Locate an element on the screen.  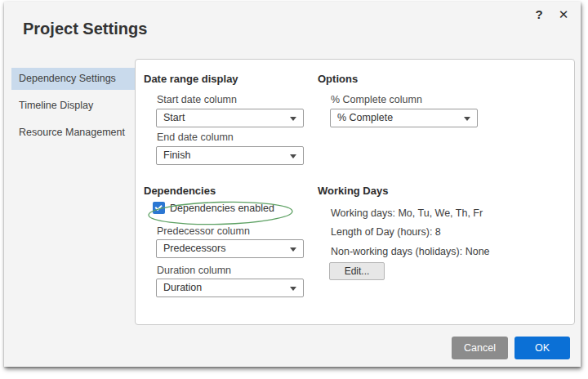
percent-complete-column-dropdown: % Complete is located at coordinates (403, 118).